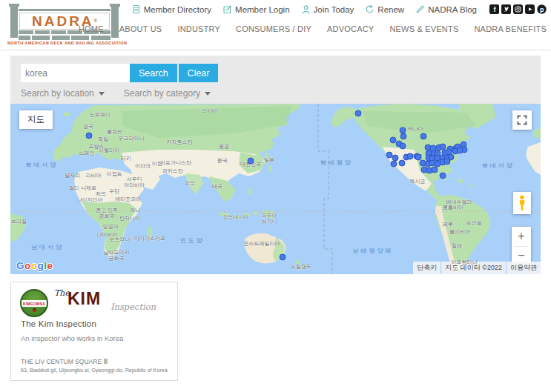  Describe the element at coordinates (34, 304) in the screenshot. I see `badge-text: KIMGUMSA` at that location.